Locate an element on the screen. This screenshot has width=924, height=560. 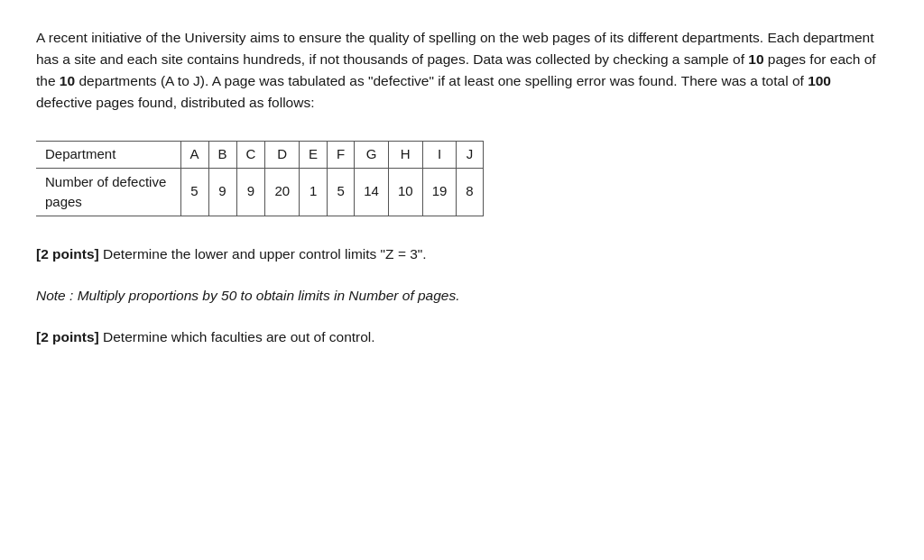
dept-label: Department is located at coordinates (108, 155).